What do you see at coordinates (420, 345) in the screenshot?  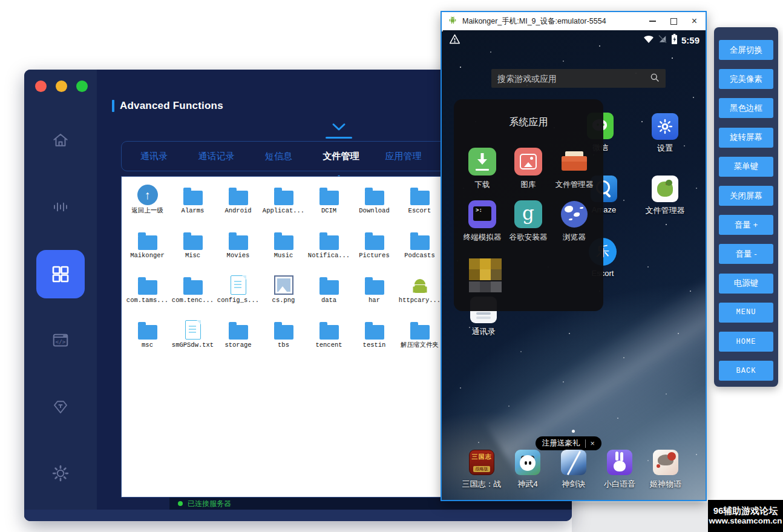 I see `file-name: 解压缩文件夹` at bounding box center [420, 345].